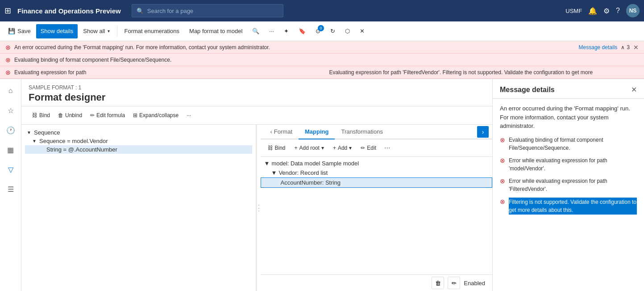  What do you see at coordinates (11, 91) in the screenshot?
I see `sidebar-home-icon: ⌂` at bounding box center [11, 91].